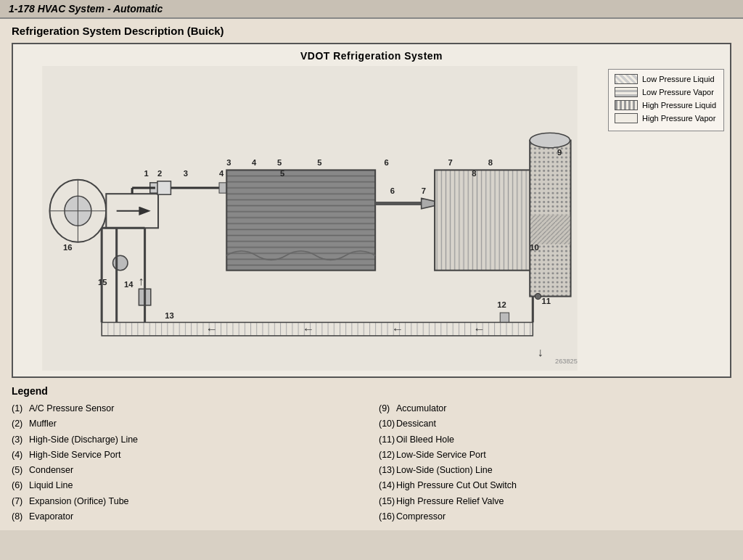 Image resolution: width=743 pixels, height=560 pixels. Describe the element at coordinates (188, 456) in the screenshot. I see `legend-item: (4)High-Side Service Port` at that location.